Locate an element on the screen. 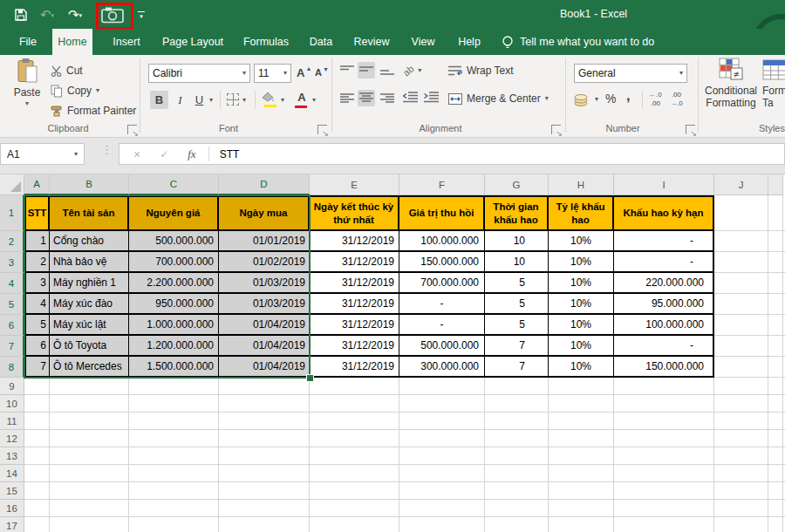 The height and width of the screenshot is (532, 785). column-header: H is located at coordinates (581, 185).